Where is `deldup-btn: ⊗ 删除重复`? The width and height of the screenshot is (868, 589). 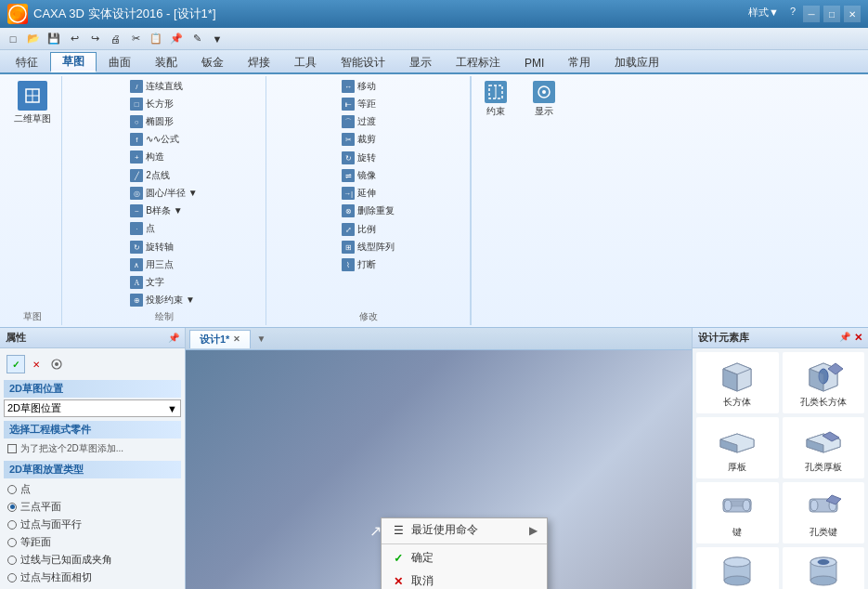
deldup-btn: ⊗ 删除重复 is located at coordinates (368, 211).